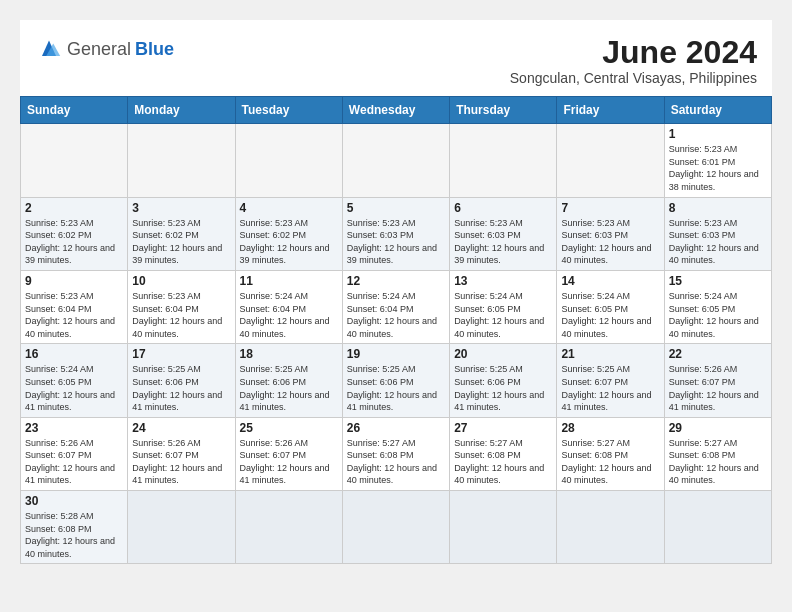  What do you see at coordinates (504, 454) in the screenshot?
I see `day-27: 27 Sunrise: 5:27 AMSunset: 6:08 PMDaylig…` at bounding box center [504, 454].